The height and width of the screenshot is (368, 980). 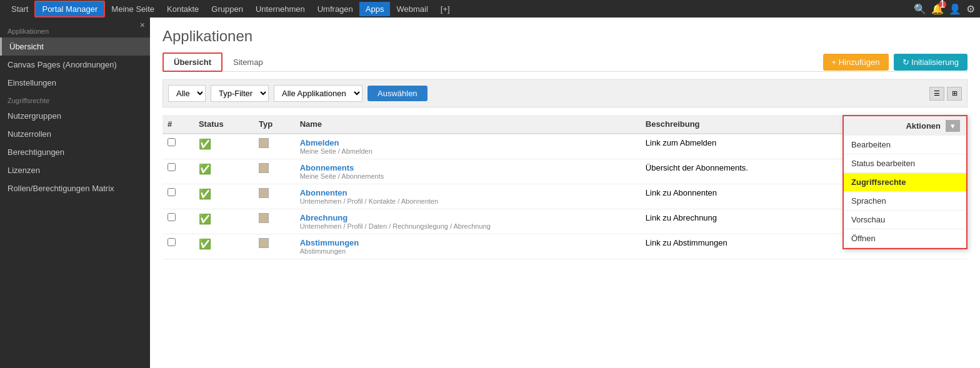 I want to click on cell-name: Abrechnung Unternehmen / Profil / Daten …, so click(x=468, y=222).